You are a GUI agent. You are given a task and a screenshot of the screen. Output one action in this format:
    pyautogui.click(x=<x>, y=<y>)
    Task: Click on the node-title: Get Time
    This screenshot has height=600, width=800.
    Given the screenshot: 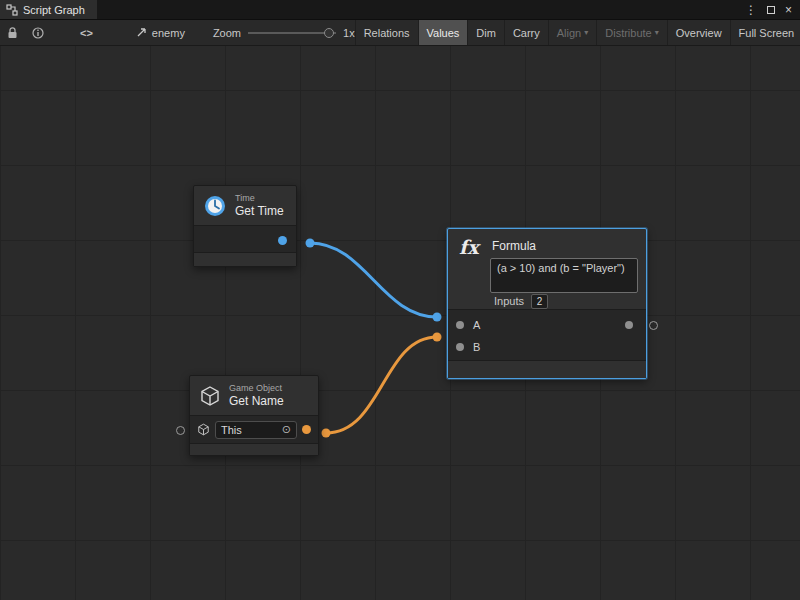 What is the action you would take?
    pyautogui.click(x=260, y=211)
    